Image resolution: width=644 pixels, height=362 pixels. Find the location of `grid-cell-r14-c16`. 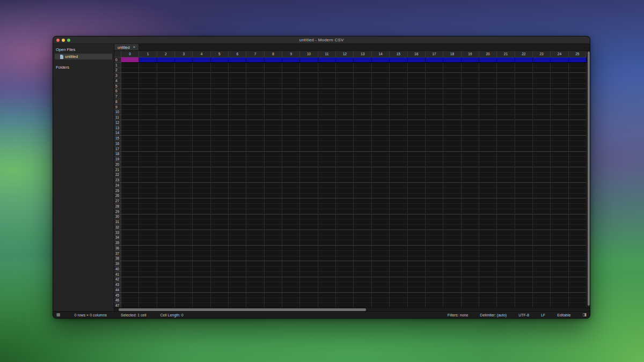

grid-cell-r14-c16 is located at coordinates (416, 134).